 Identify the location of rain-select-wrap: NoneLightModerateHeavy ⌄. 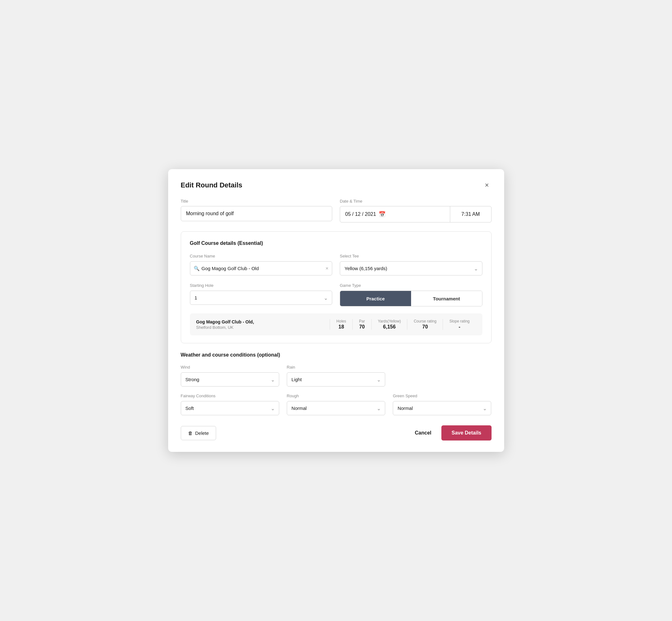
(336, 379).